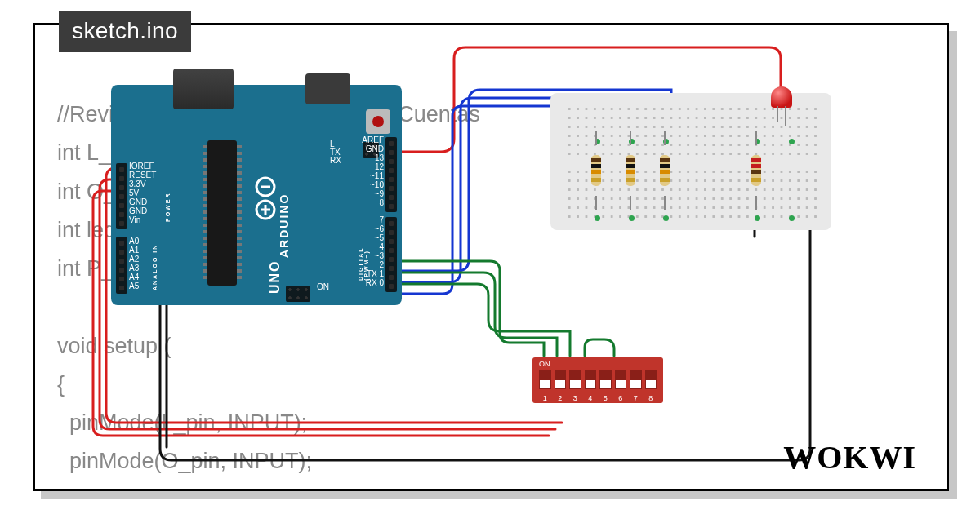  Describe the element at coordinates (777, 114) in the screenshot. I see `led-cathode` at that location.